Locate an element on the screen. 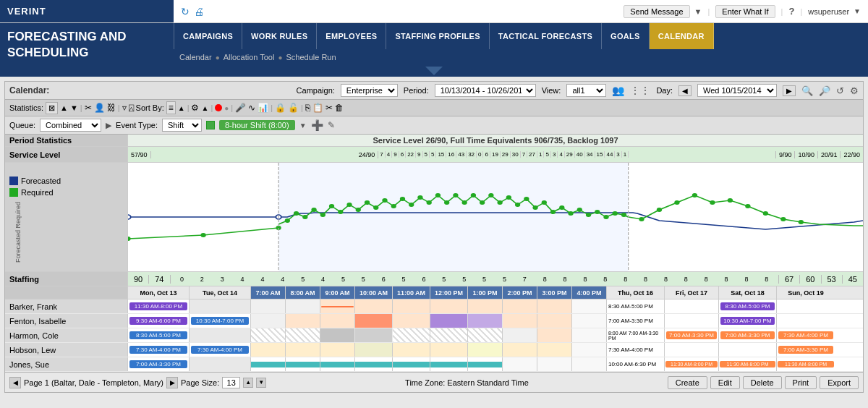  delete-button: Delete is located at coordinates (762, 383).